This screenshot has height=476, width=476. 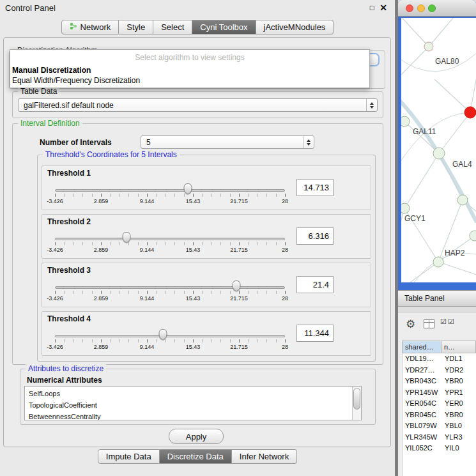 I want to click on tab-label: Style, so click(x=135, y=27).